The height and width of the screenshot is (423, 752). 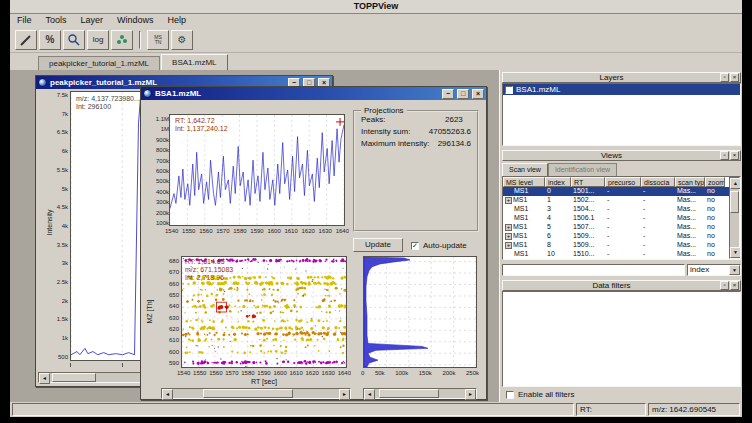 I want to click on tab-BSA1.mzML: BSA1.mzML, so click(x=194, y=62).